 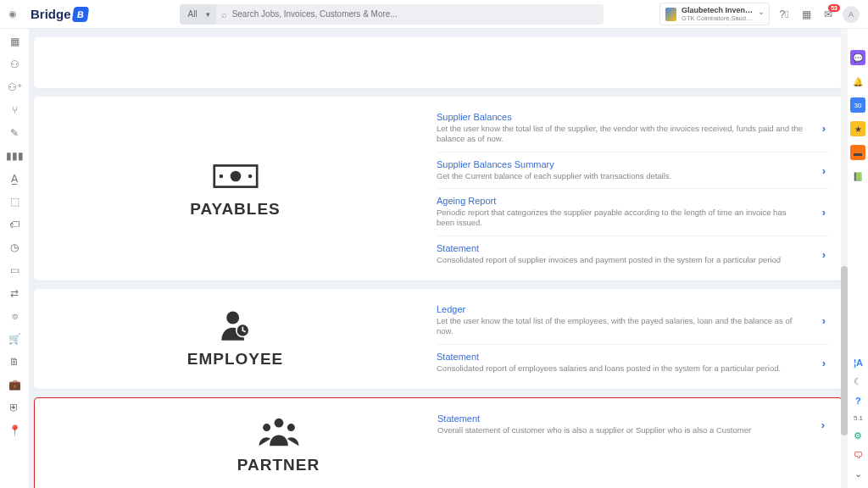 What do you see at coordinates (834, 8) in the screenshot?
I see `notif-badge: 53` at bounding box center [834, 8].